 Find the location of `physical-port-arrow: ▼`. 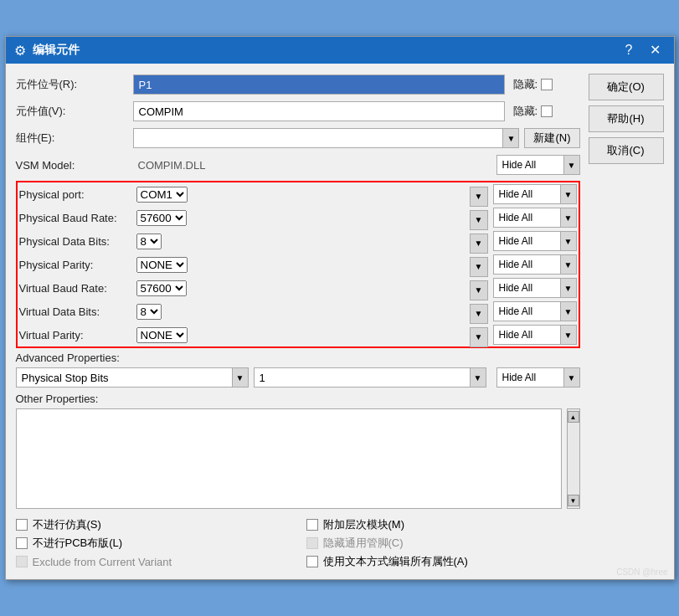

physical-port-arrow: ▼ is located at coordinates (479, 197).